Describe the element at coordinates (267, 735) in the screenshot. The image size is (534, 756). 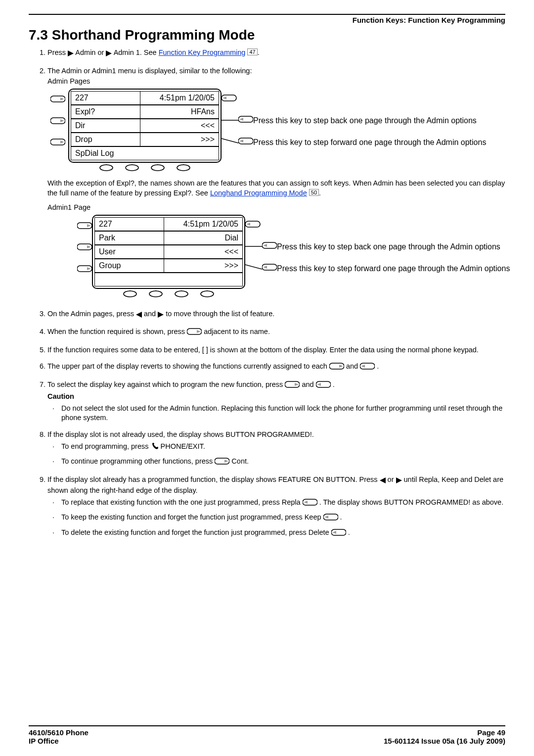
I see `page-footer: 4610/5610 Phone Page 49 IP Office 15-601…` at that location.